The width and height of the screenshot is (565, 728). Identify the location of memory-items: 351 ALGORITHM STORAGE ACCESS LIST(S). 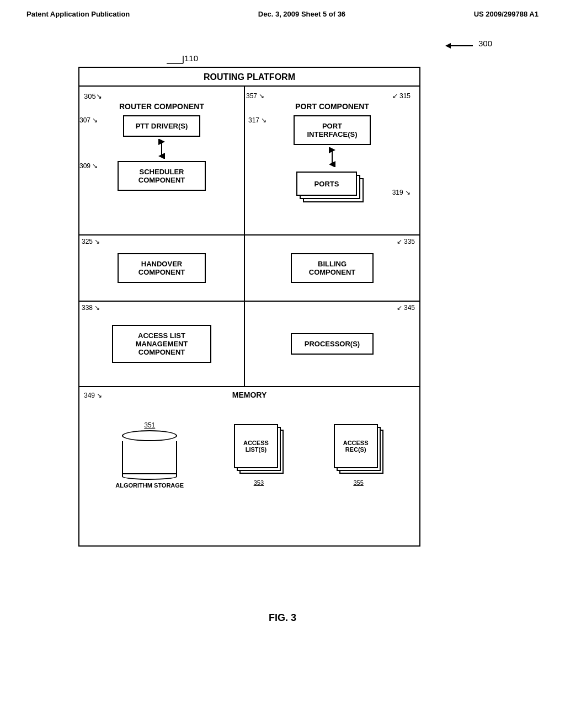
(249, 454).